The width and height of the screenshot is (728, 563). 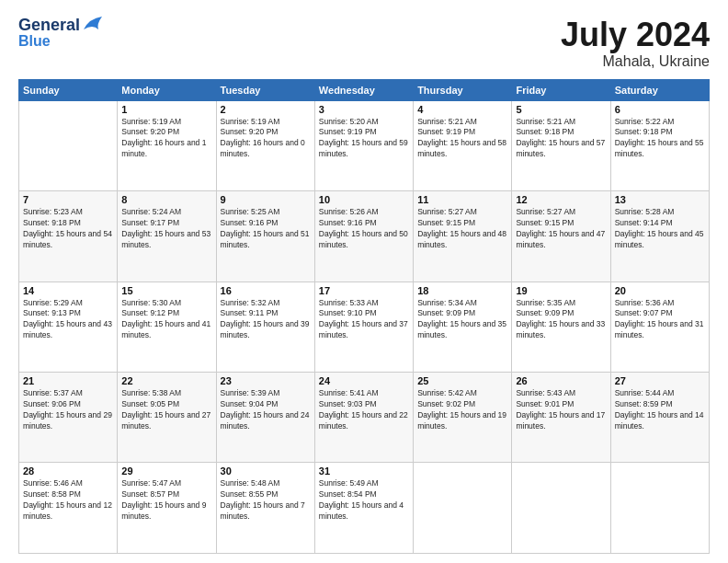 What do you see at coordinates (266, 200) in the screenshot?
I see `day-number: 9` at bounding box center [266, 200].